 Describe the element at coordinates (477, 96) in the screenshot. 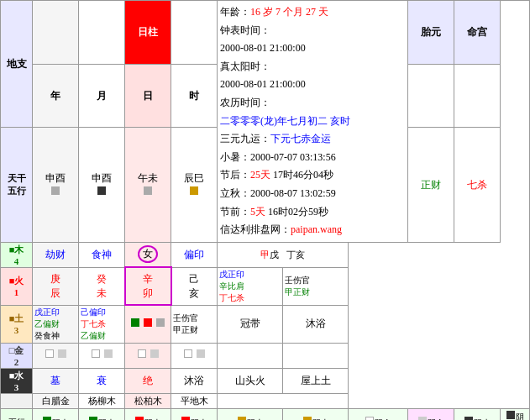

I see `right-top2` at that location.